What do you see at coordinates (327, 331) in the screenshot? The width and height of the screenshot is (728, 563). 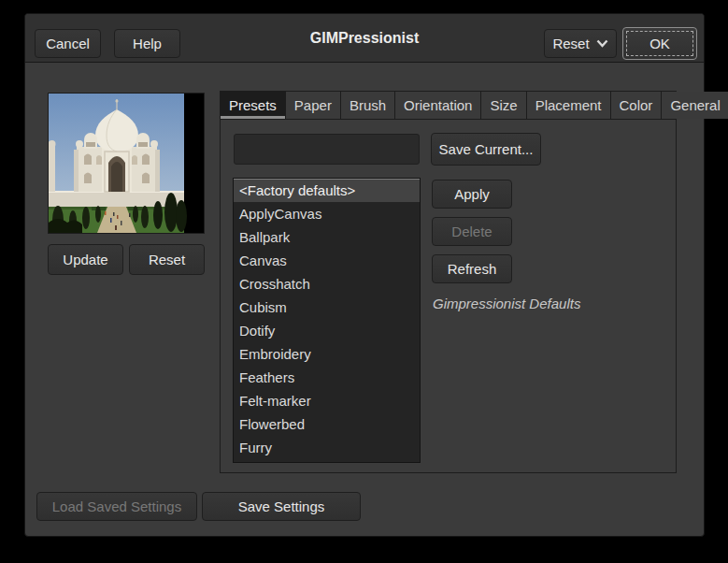 I see `preset-list-item: Dotify` at bounding box center [327, 331].